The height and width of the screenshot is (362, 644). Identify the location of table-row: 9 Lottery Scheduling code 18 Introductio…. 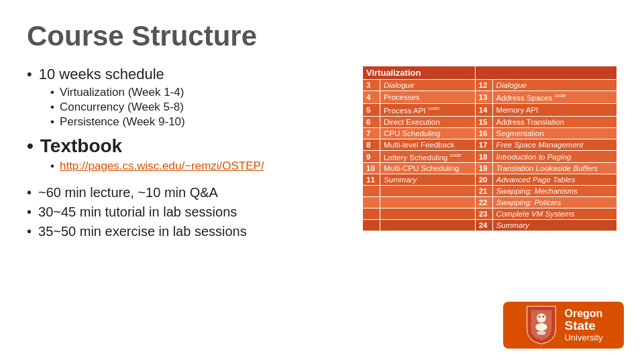
(490, 157).